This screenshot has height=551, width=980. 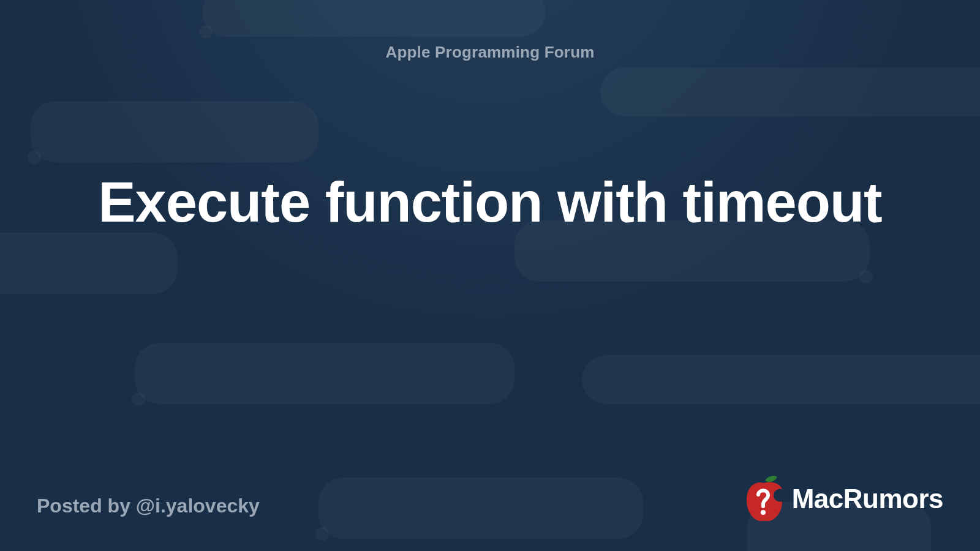 What do you see at coordinates (198, 506) in the screenshot?
I see `author-handle: @i.yalovecky` at bounding box center [198, 506].